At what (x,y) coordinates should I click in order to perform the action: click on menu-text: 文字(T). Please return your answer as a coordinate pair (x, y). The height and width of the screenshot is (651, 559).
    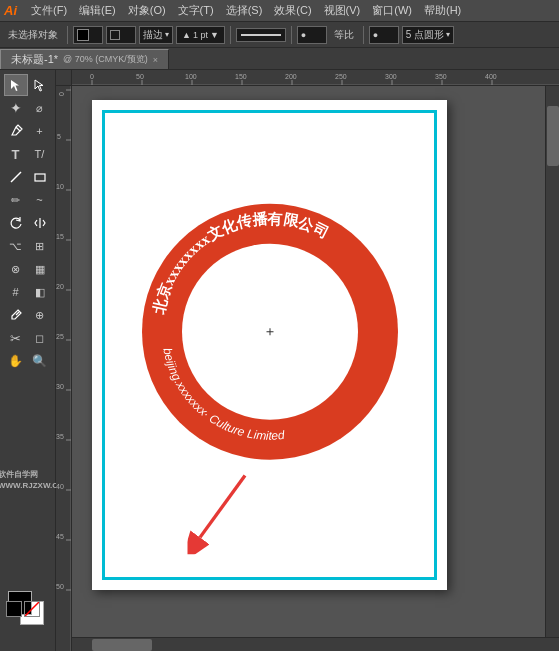
    Looking at the image, I should click on (196, 10).